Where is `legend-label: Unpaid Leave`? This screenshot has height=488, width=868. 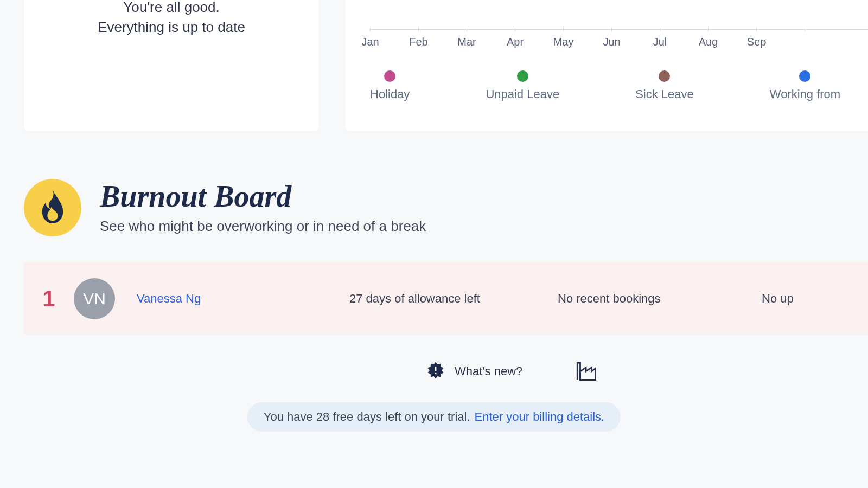
legend-label: Unpaid Leave is located at coordinates (522, 94).